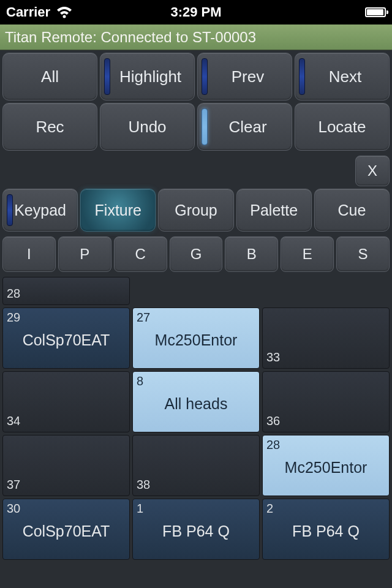  What do you see at coordinates (50, 127) in the screenshot?
I see `rec-button: Rec` at bounding box center [50, 127].